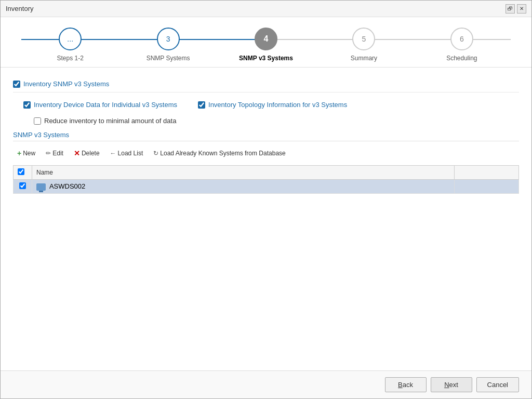 This screenshot has height=399, width=532. I want to click on inventory-topology-option: Inventory Topology Information for v3 Sy…, so click(272, 105).